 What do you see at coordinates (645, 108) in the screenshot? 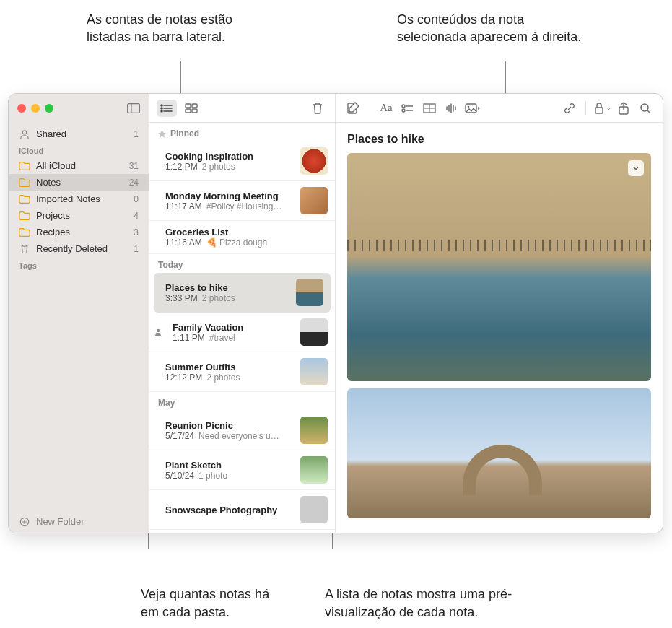
I see `search-button` at bounding box center [645, 108].